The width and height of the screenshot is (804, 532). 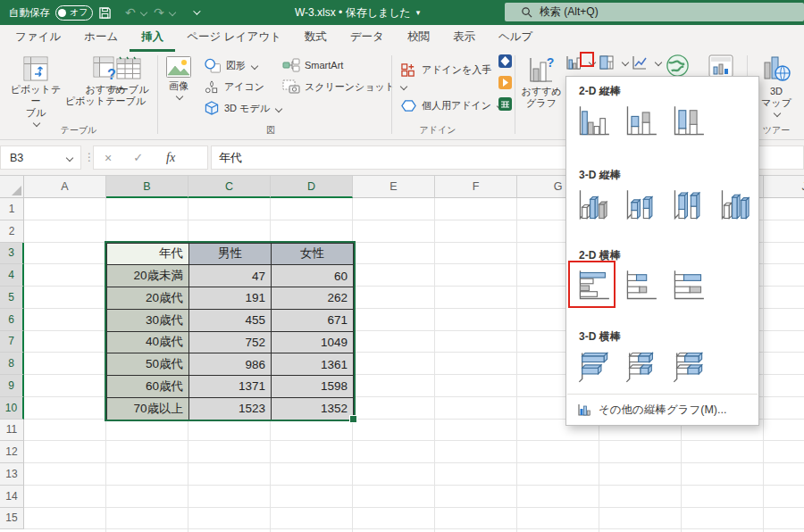 I want to click on menu-item-stacked-column, so click(x=641, y=121).